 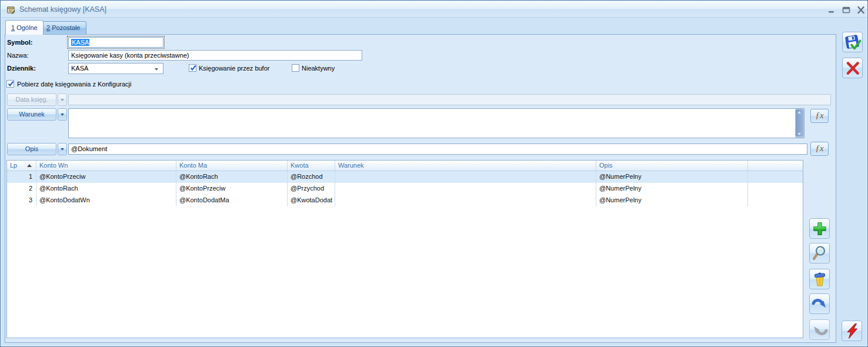 I want to click on column-header-konto-ma: Konto Ma, so click(x=232, y=166).